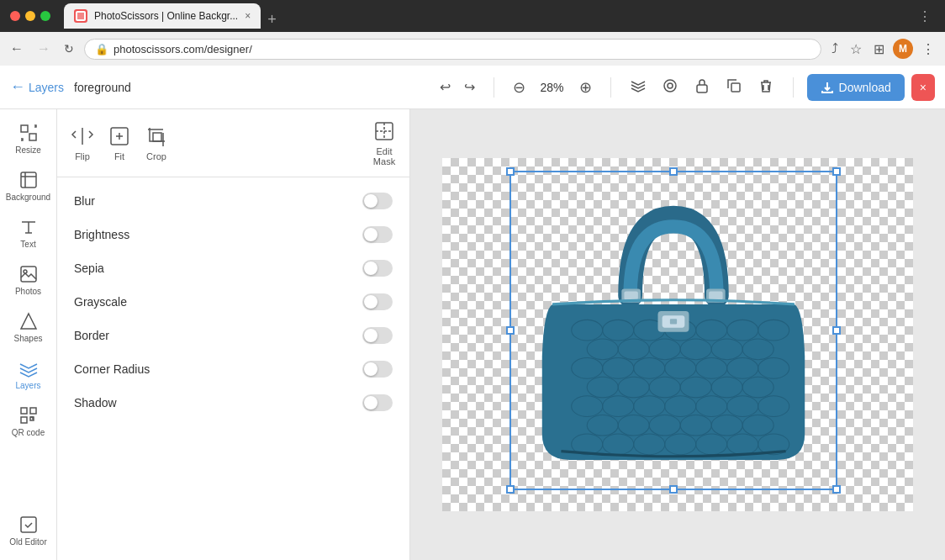 This screenshot has height=560, width=945. Describe the element at coordinates (37, 87) in the screenshot. I see `back-to-layers-btn: ← Layers` at that location.